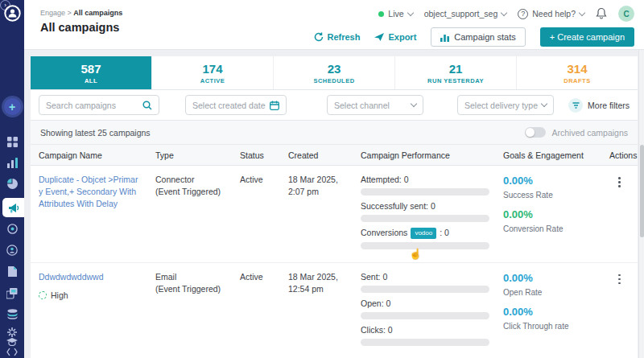 This screenshot has height=358, width=644. I want to click on breadcrumb-current: All campaigns, so click(98, 13).